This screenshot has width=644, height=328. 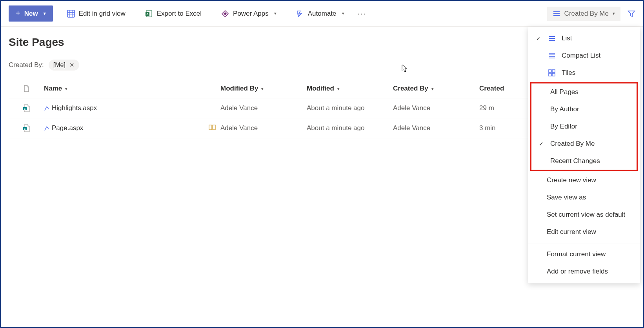 I want to click on checkout-icon, so click(x=212, y=128).